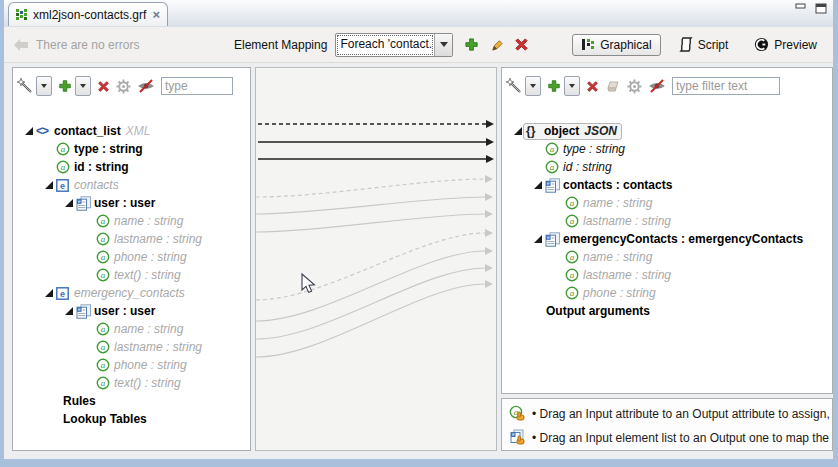  I want to click on tree-item-rules: Rules, so click(54, 401).